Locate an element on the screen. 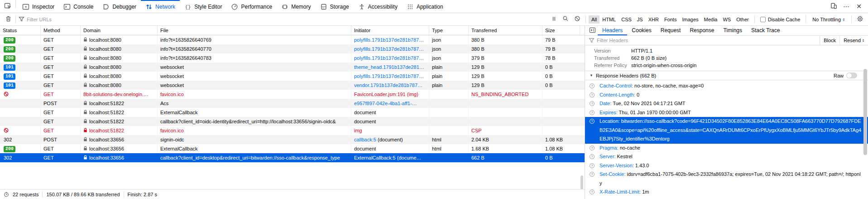  header-name: Content-Length: is located at coordinates (618, 95).